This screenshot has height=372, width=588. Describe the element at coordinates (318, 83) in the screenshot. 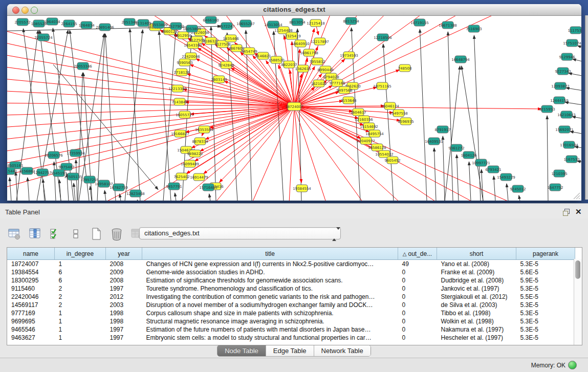

I see `selected-node: 1621022` at that location.